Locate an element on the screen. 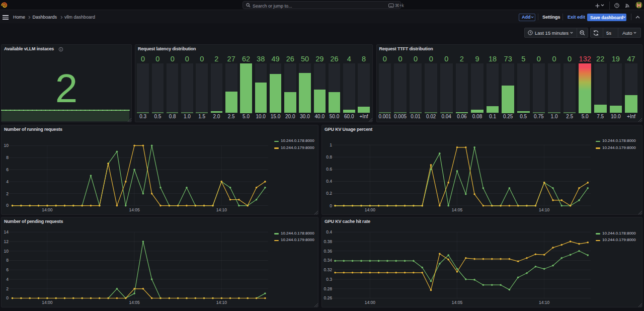  svg-text: 0.6 is located at coordinates (329, 169).